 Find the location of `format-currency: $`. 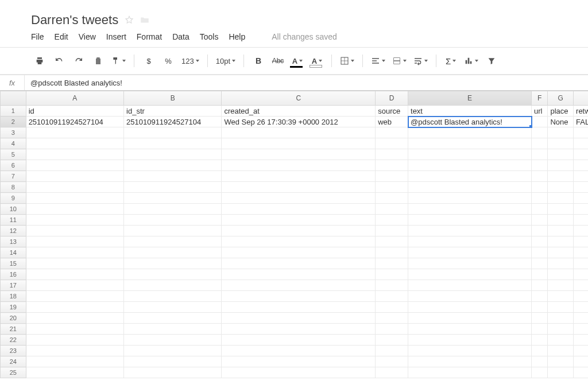

format-currency: $ is located at coordinates (149, 61).